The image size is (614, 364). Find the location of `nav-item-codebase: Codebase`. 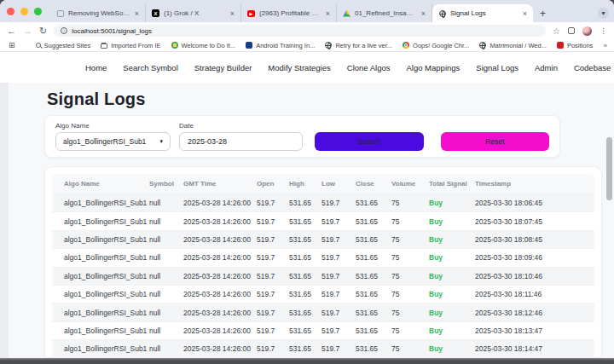

nav-item-codebase: Codebase is located at coordinates (592, 68).